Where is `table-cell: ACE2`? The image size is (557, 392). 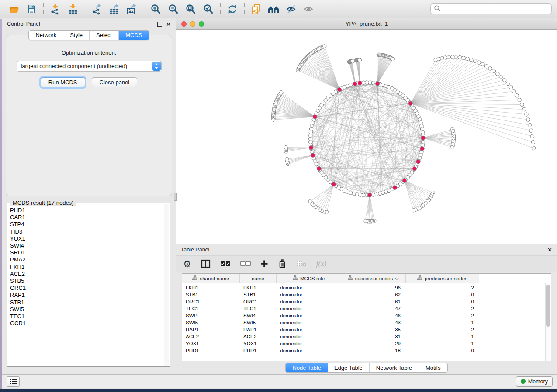 table-cell: ACE2 is located at coordinates (211, 337).